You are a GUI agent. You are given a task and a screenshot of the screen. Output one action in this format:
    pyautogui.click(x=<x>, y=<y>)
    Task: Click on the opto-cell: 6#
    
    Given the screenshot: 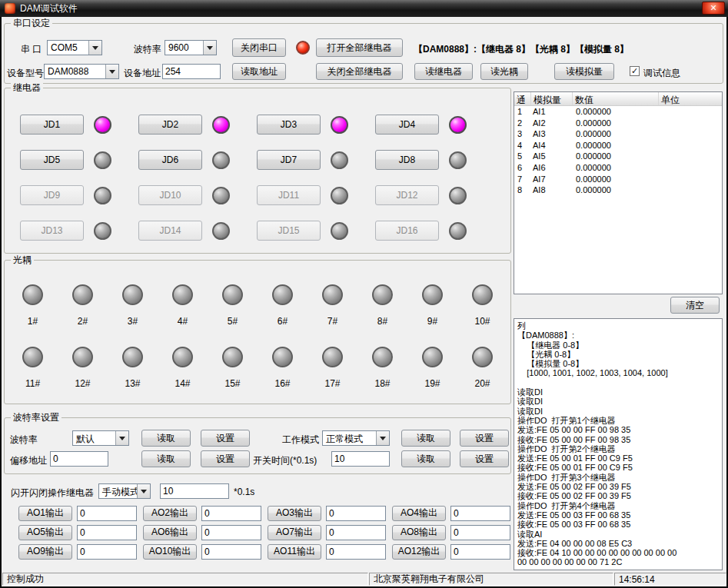 What is the action you would take?
    pyautogui.click(x=283, y=306)
    